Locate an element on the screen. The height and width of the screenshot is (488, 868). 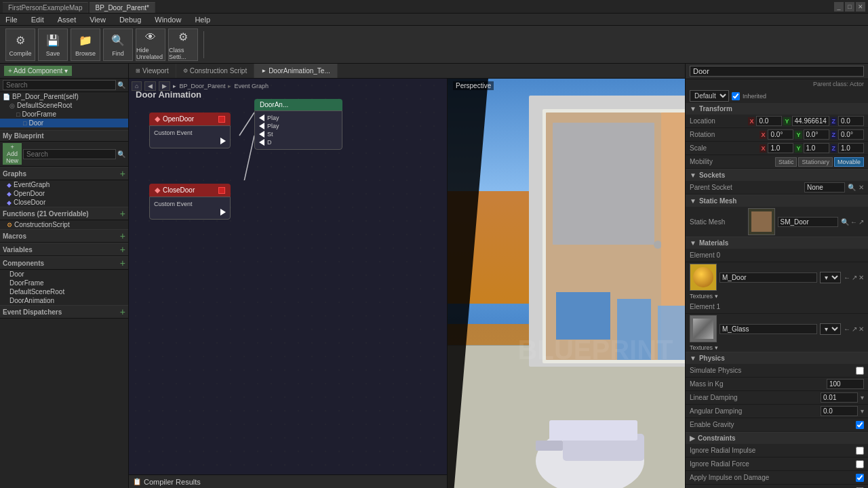
variables-add-icon: + is located at coordinates (123, 249).